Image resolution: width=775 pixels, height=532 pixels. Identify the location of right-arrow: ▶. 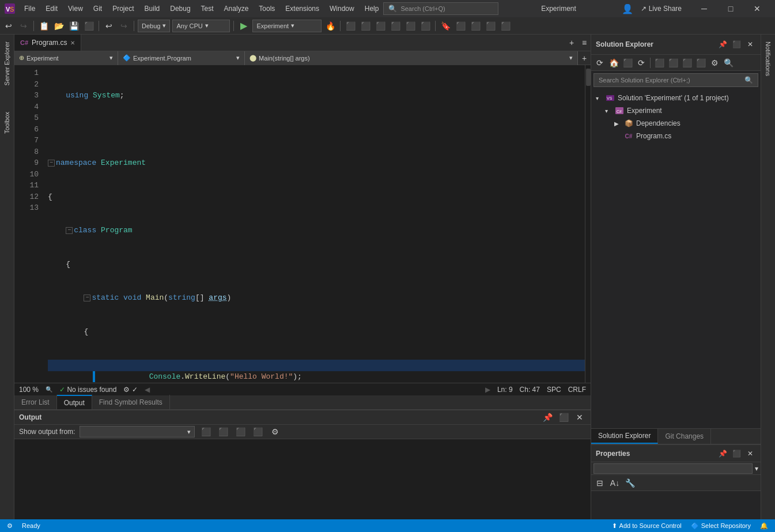
(487, 390).